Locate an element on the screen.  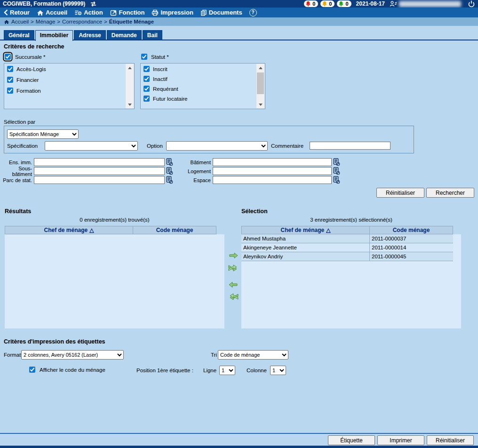
move-right-button is located at coordinates (233, 256).